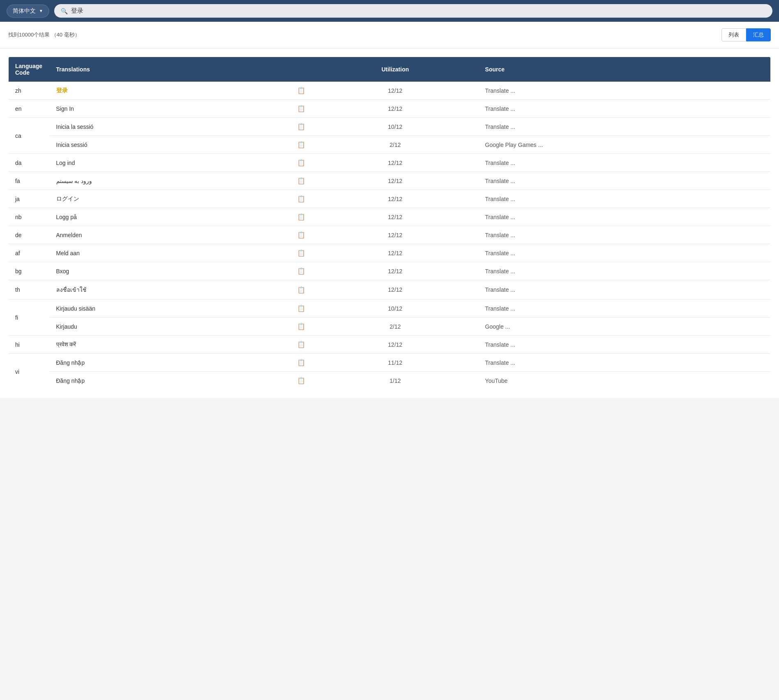 The width and height of the screenshot is (779, 700). I want to click on translation-cell: Sign In 📋, so click(181, 109).